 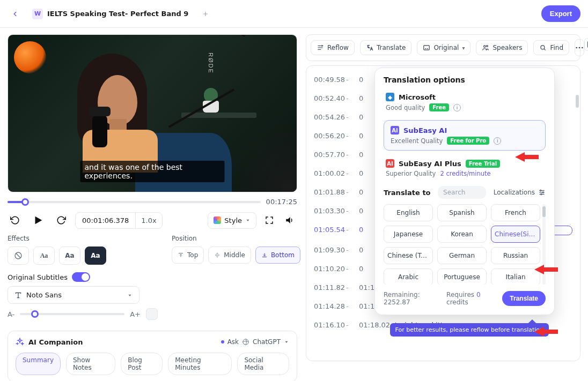 What do you see at coordinates (502, 48) in the screenshot?
I see `speakers-button: Speakers` at bounding box center [502, 48].